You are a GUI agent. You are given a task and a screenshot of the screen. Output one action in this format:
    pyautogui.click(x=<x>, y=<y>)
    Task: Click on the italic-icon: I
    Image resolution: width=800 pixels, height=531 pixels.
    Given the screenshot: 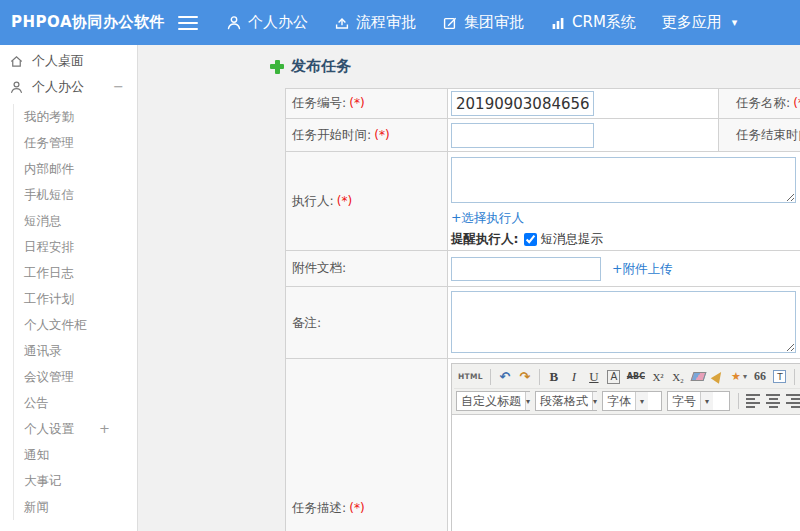 What is the action you would take?
    pyautogui.click(x=574, y=377)
    